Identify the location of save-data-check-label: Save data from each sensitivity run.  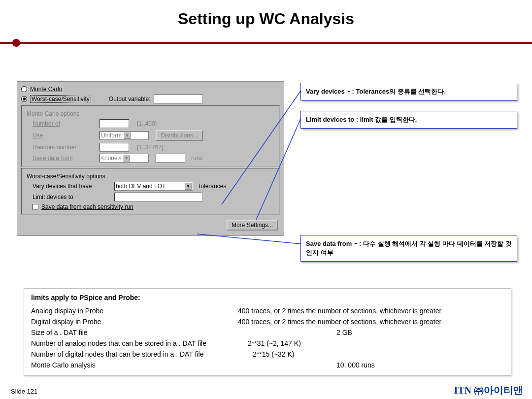
(88, 207).